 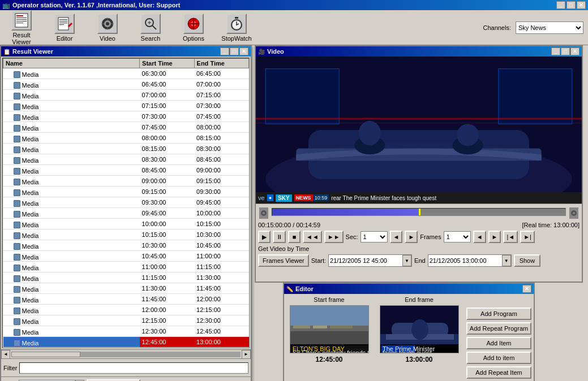 I want to click on table-row: Media10:00:0010:15:00, so click(x=126, y=224).